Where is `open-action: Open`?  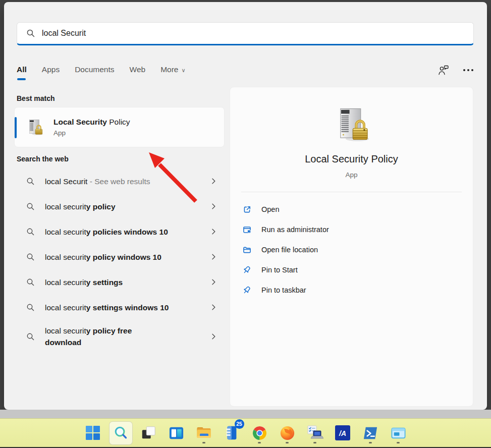
open-action: Open is located at coordinates (351, 209).